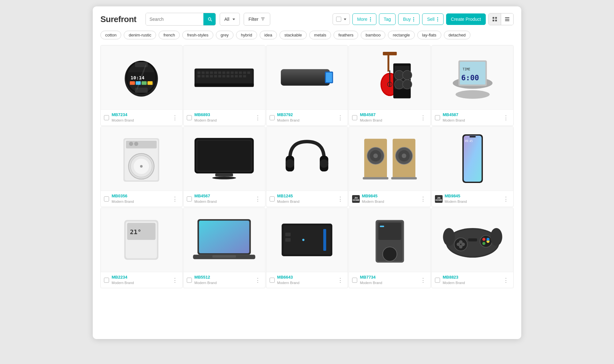 This screenshot has height=364, width=614. Describe the element at coordinates (269, 35) in the screenshot. I see `tag-chip-idea: idea` at that location.